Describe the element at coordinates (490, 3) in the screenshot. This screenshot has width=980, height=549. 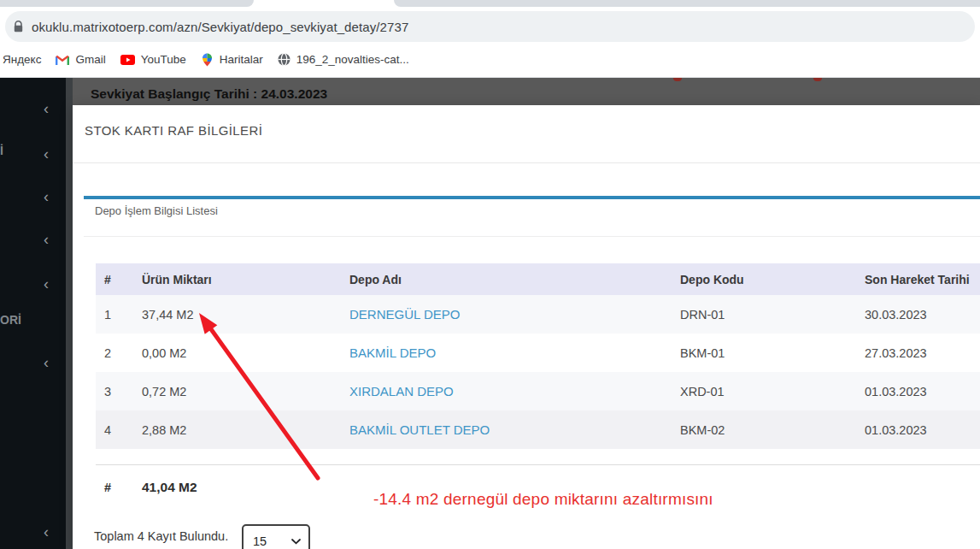
I see `tab-strip` at that location.